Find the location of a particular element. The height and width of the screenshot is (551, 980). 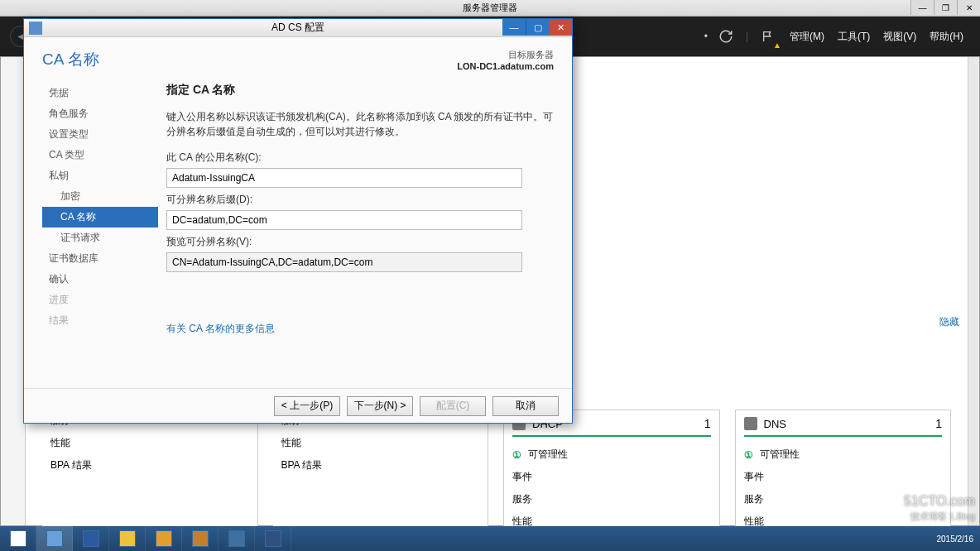

menu-manage: 管理(M) is located at coordinates (807, 36).